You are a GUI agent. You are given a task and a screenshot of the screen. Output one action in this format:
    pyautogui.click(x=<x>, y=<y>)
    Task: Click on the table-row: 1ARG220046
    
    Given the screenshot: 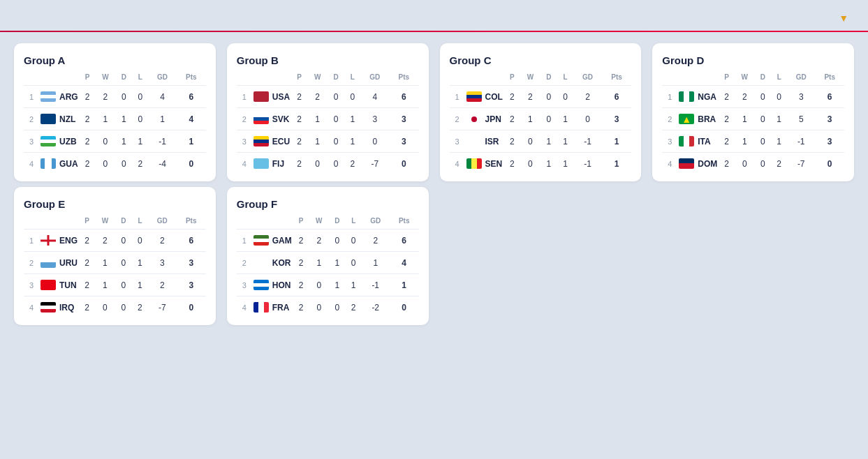 What is the action you would take?
    pyautogui.click(x=115, y=97)
    